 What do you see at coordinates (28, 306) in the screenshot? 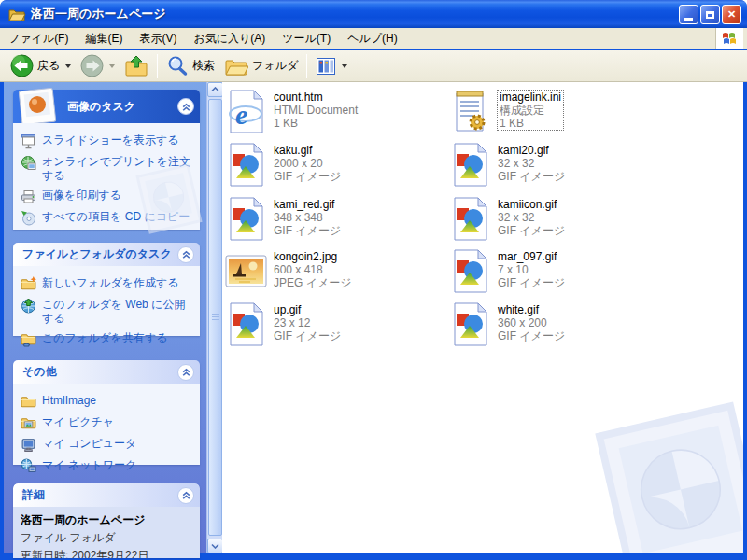
I see `publish-web-icon` at bounding box center [28, 306].